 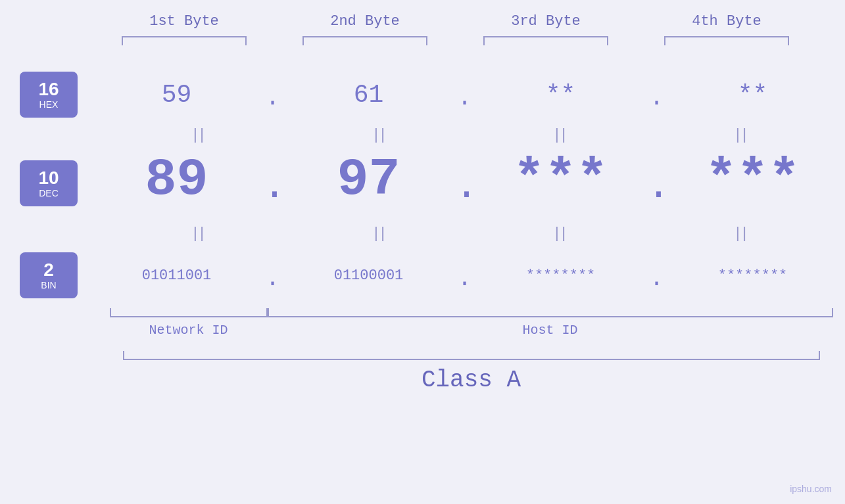 What do you see at coordinates (456, 41) in the screenshot?
I see `top-bracket-row` at bounding box center [456, 41].